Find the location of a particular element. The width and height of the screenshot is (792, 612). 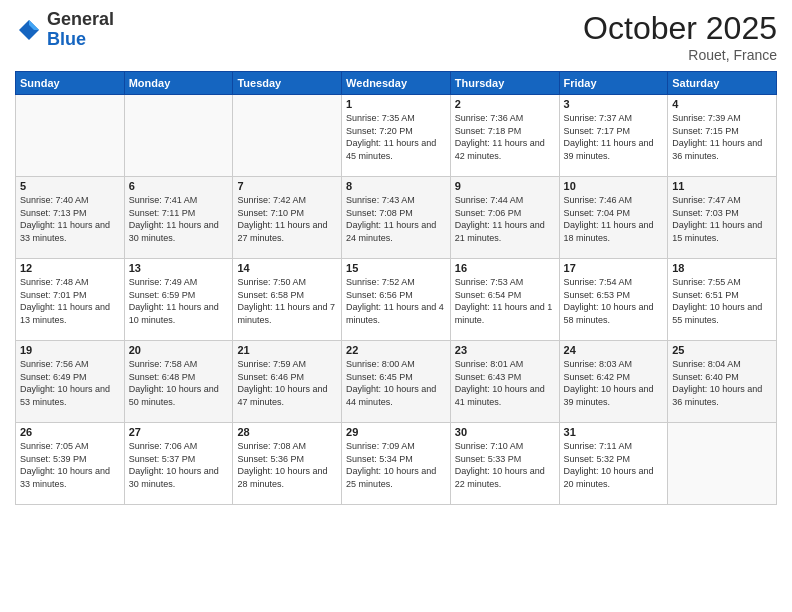

calendar-cell: 13Sunrise: 7:49 AM Sunset: 6:59 PM Dayli… is located at coordinates (178, 300).